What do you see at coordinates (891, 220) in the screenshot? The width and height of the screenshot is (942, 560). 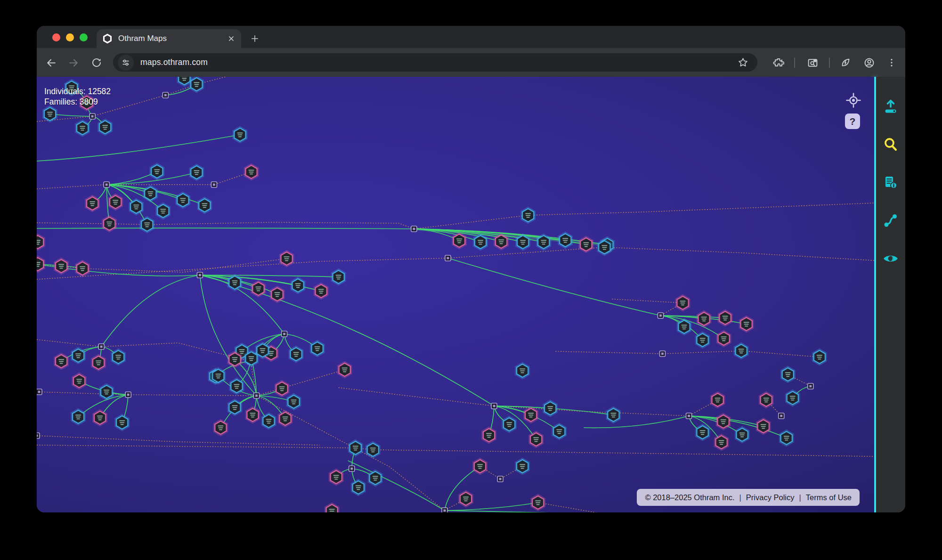 I see `route-button` at bounding box center [891, 220].